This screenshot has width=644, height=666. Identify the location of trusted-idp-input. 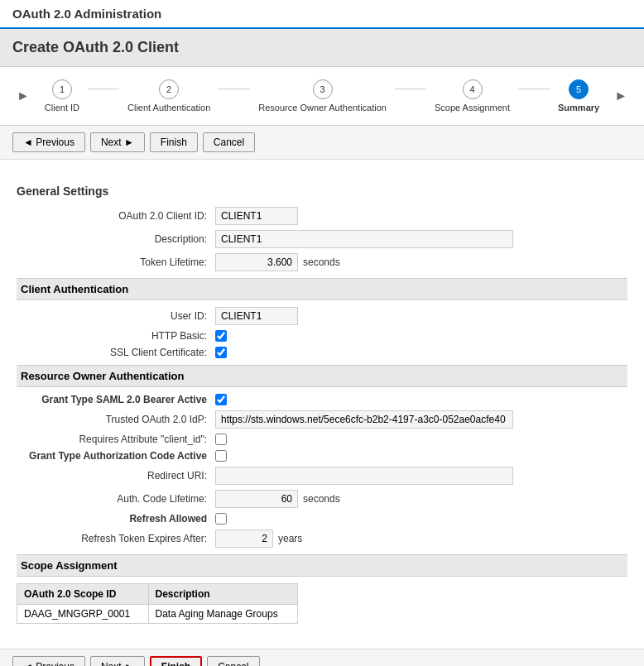
(364, 419).